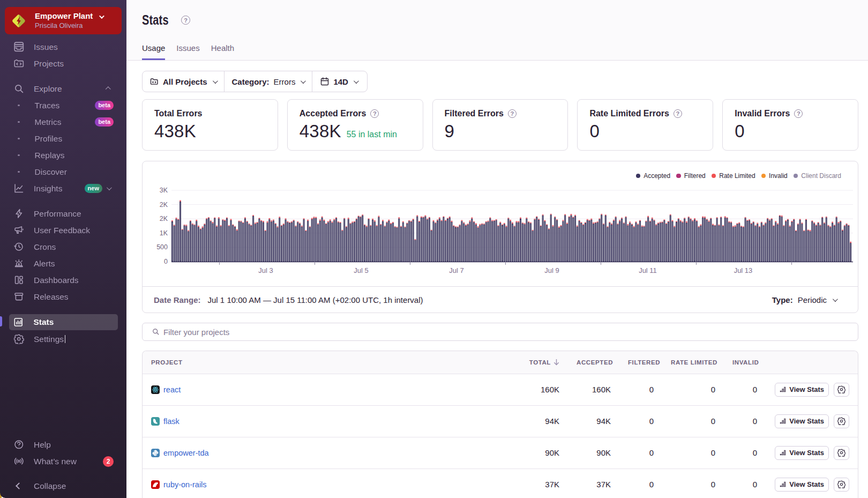 The width and height of the screenshot is (868, 498). What do you see at coordinates (552, 270) in the screenshot?
I see `svg-text: Jul 9` at bounding box center [552, 270].